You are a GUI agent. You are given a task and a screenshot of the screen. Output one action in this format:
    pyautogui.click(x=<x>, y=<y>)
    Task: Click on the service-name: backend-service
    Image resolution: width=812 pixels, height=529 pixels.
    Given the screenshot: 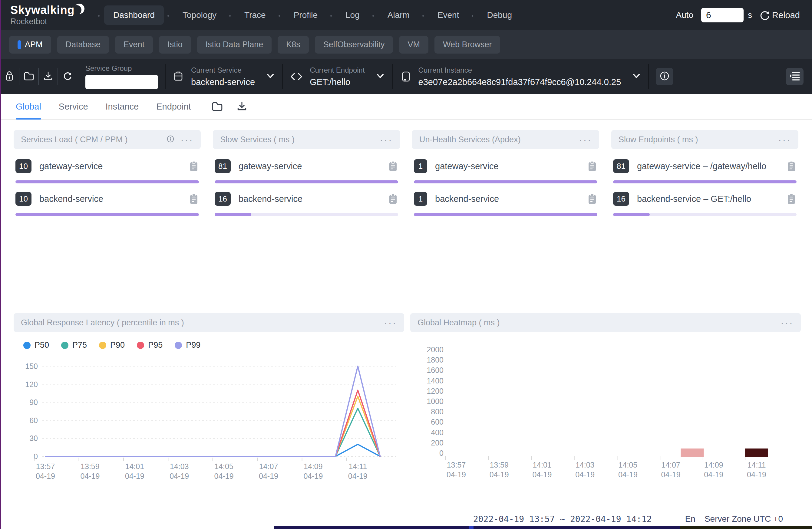 What is the action you would take?
    pyautogui.click(x=271, y=199)
    